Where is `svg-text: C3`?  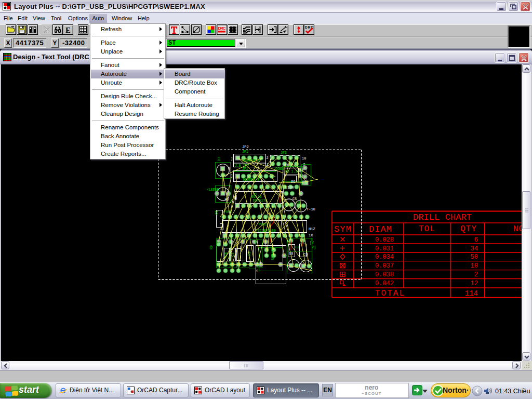
svg-text: C3 is located at coordinates (297, 247).